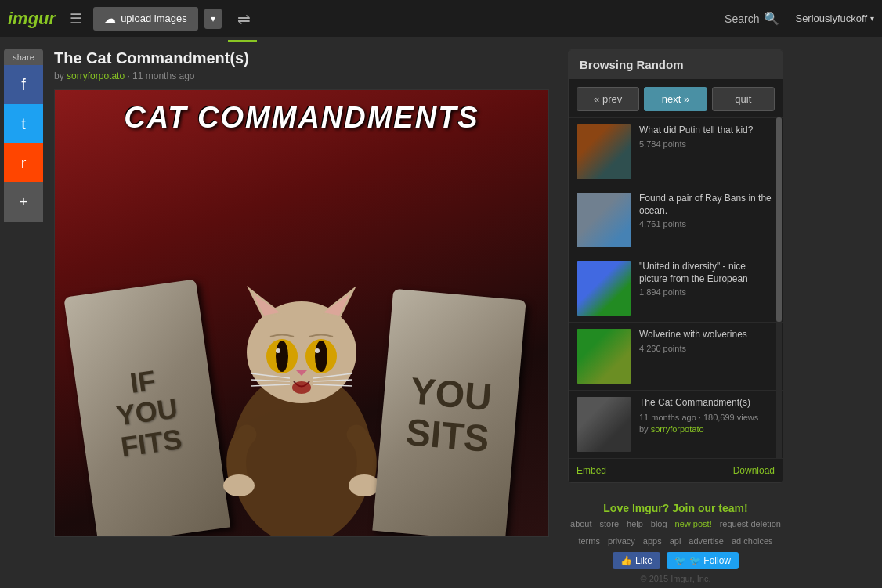 Image resolution: width=882 pixels, height=588 pixels. Describe the element at coordinates (779, 288) in the screenshot. I see `scrollbar` at that location.